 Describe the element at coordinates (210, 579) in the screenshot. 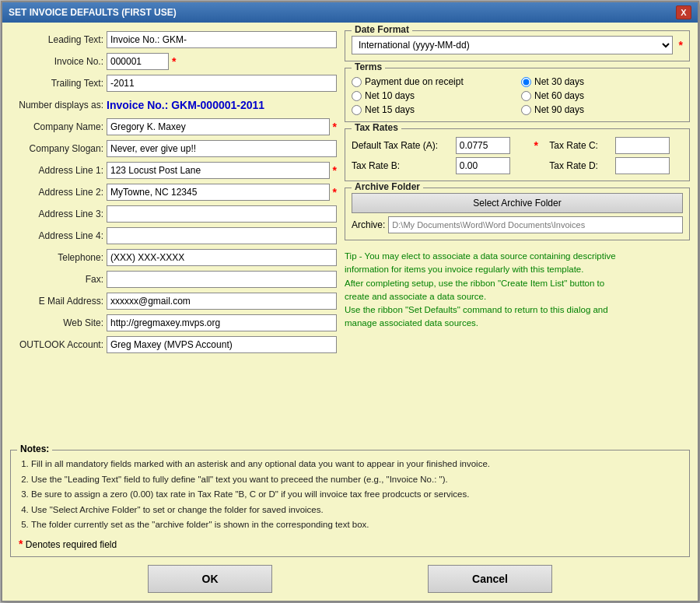

I see `ok-button: OK` at that location.